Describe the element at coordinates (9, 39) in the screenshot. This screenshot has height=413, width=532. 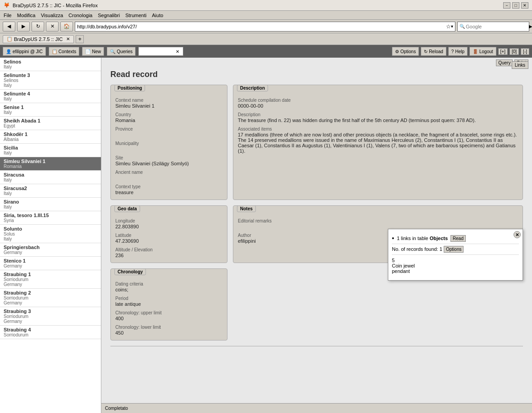
I see `app-tab-icon: 📋` at that location.